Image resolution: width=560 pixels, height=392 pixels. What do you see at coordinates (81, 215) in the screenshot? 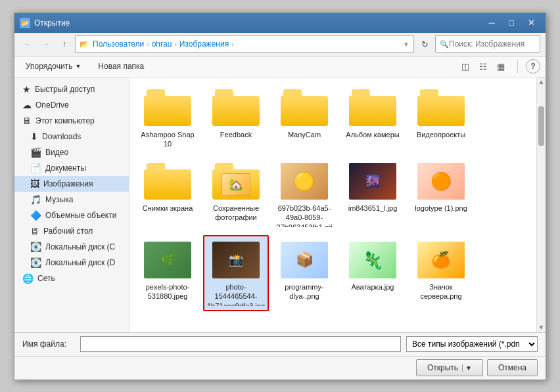
I see `3dobjects-label: Объемные объекти` at bounding box center [81, 215].